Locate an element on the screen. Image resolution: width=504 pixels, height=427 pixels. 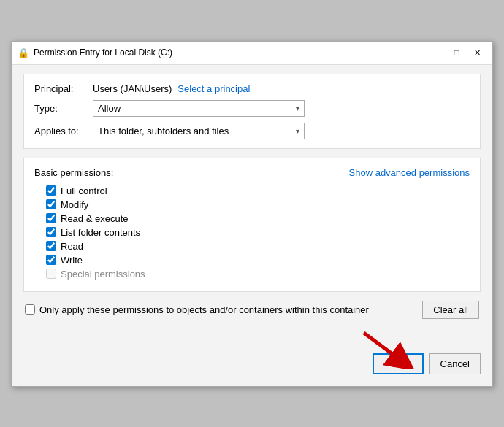
title-bar: 🔒 Permission Entry for Local Disk (C:) −… is located at coordinates (252, 53).